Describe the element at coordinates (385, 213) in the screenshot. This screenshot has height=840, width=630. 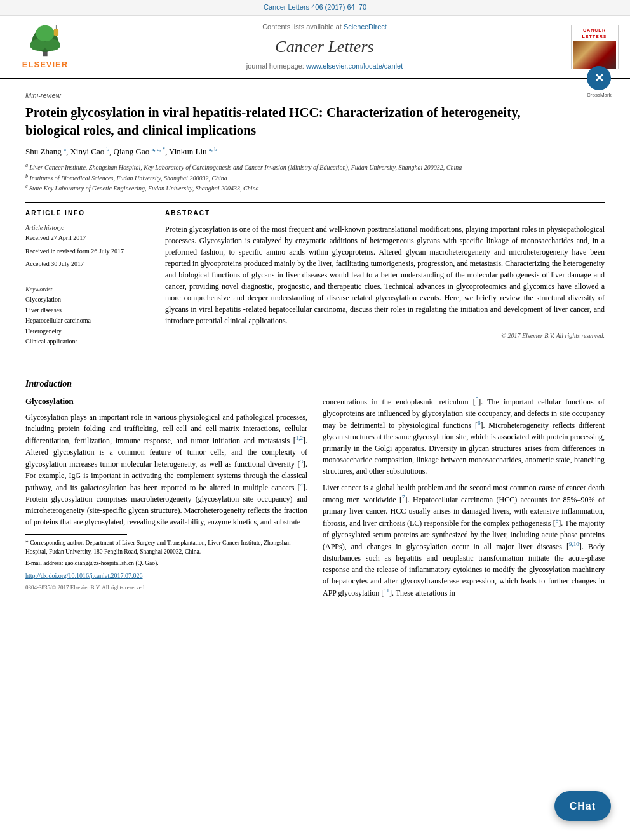
I see `abstract-heading: ABSTRACT` at that location.